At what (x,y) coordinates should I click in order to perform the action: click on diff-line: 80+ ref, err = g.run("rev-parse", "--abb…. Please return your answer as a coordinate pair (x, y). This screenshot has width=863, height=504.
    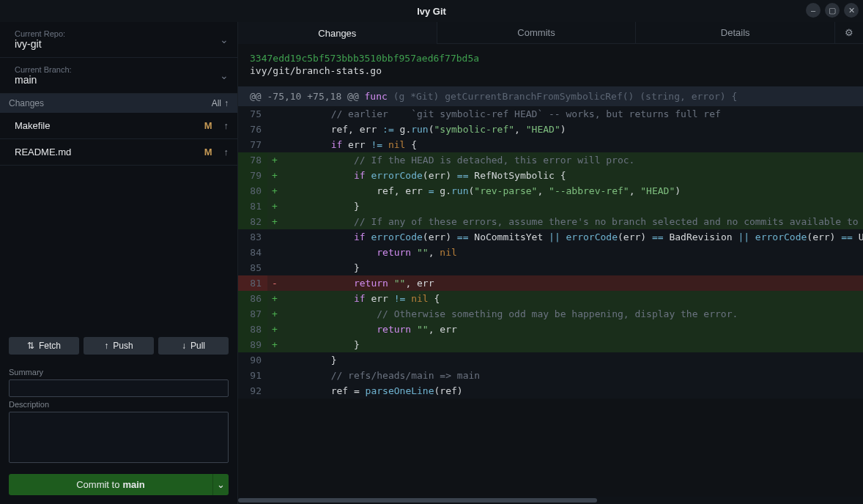
    Looking at the image, I should click on (551, 190).